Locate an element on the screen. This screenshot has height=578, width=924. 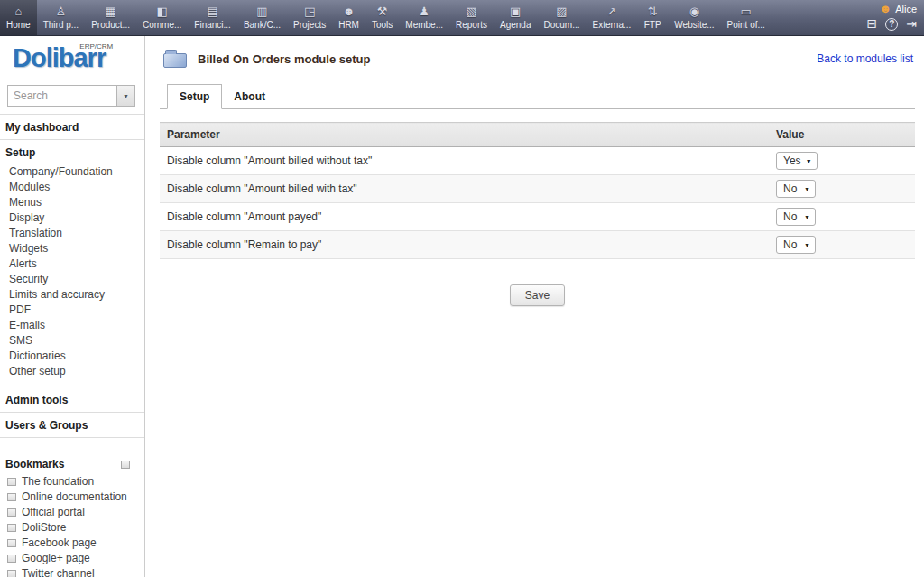
sidebar-item-pdf: PDF is located at coordinates (72, 311).